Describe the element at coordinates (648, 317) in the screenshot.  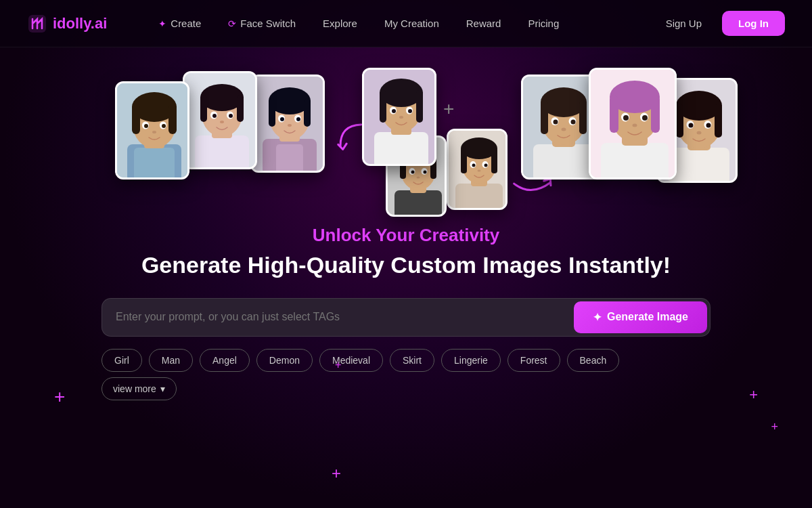
I see `generate-label: Generate Image` at that location.